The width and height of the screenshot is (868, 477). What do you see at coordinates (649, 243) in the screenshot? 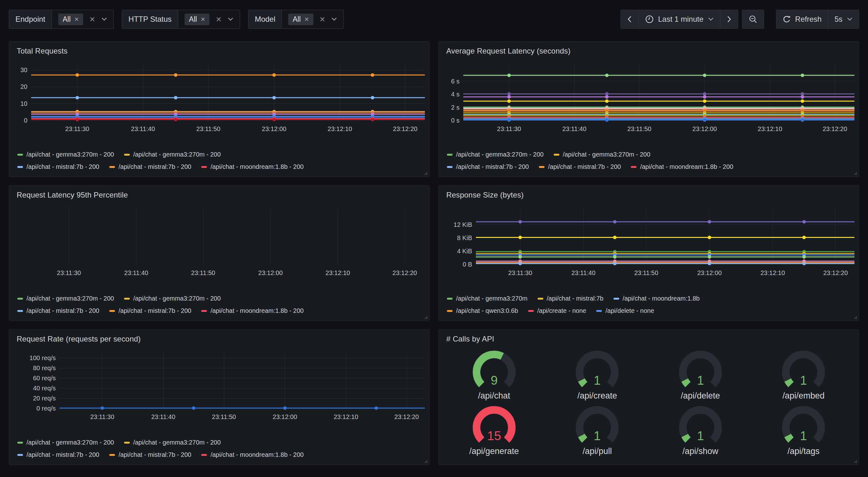
I see `response-size-chart: 0 B4 KiB8 KiB12 KiB23:11:3023:11:4023:11…` at bounding box center [649, 243].